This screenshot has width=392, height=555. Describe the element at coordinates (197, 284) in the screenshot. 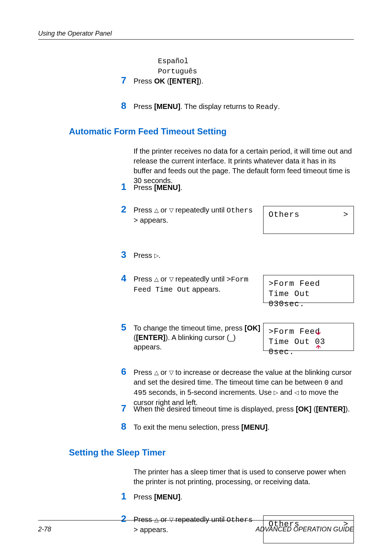

I see `step-4-text: Press △ or ▽ repeatedly until >Form Feed…` at that location.